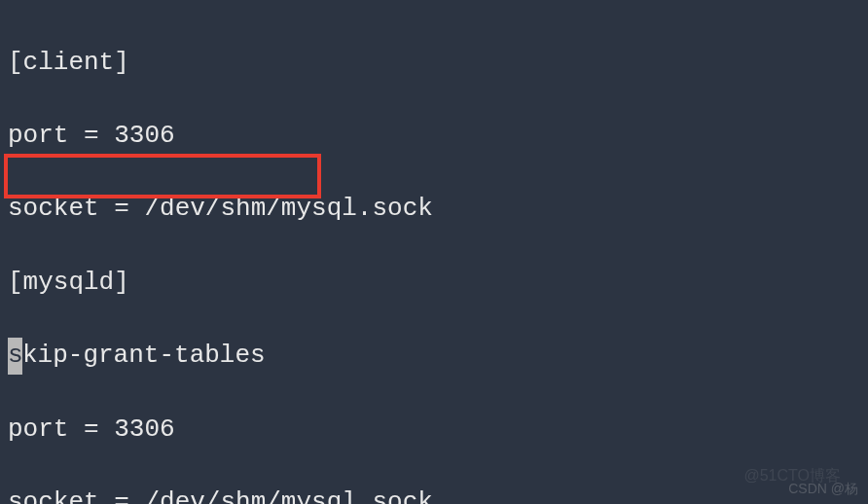 This screenshot has height=504, width=868. I want to click on config-line-client-port: port = 3306, so click(434, 136).